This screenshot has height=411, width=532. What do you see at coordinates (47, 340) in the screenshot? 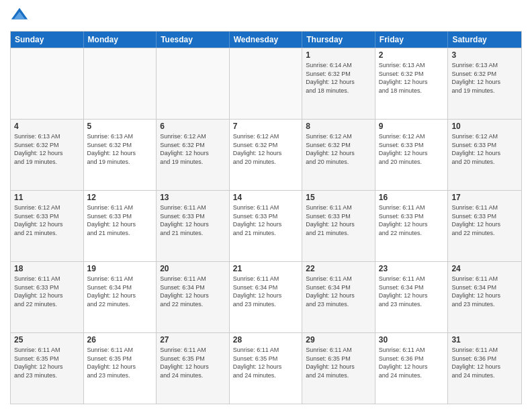
I see `day-number: 25` at bounding box center [47, 340].